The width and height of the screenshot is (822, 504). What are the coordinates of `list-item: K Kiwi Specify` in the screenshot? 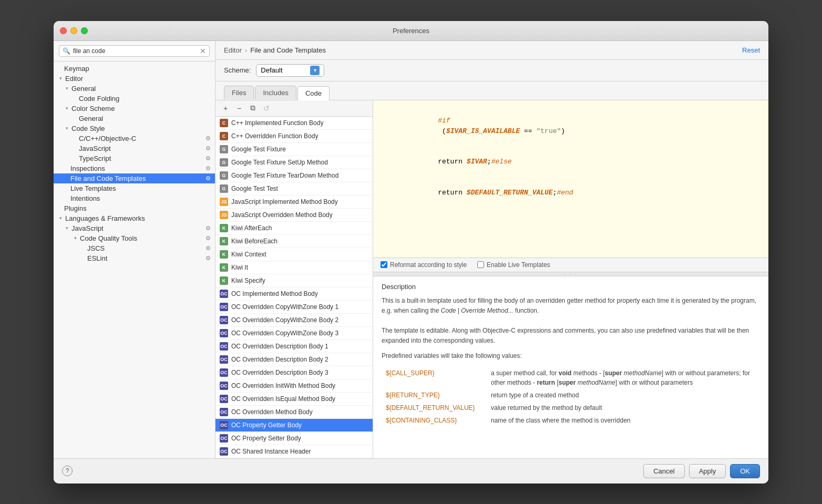 It's located at (294, 281).